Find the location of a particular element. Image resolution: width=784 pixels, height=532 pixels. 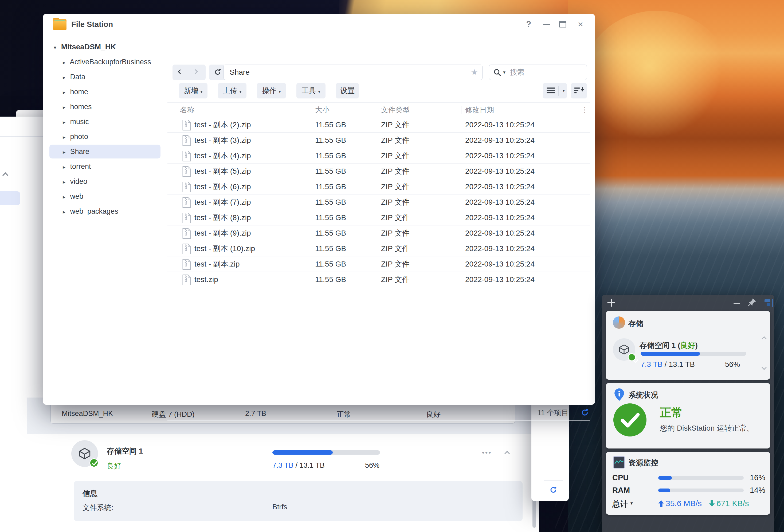

search-input: ▾ 搜索 is located at coordinates (538, 72).